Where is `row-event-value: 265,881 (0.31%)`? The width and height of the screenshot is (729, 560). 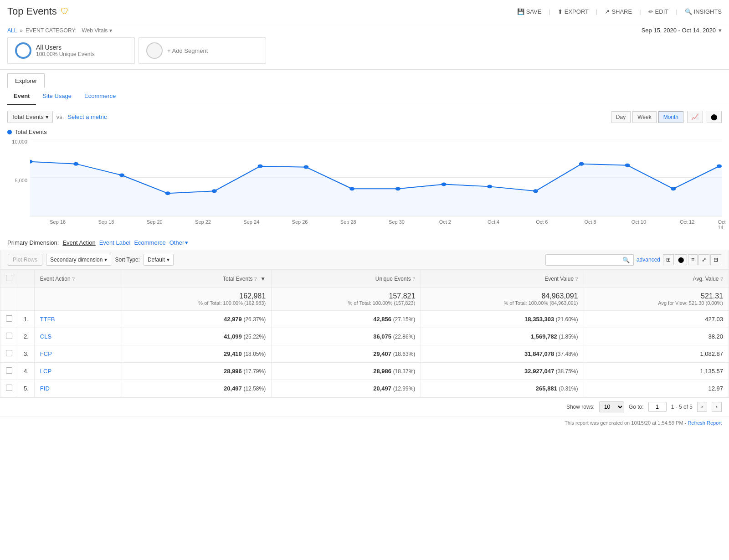
row-event-value: 265,881 (0.31%) is located at coordinates (502, 389).